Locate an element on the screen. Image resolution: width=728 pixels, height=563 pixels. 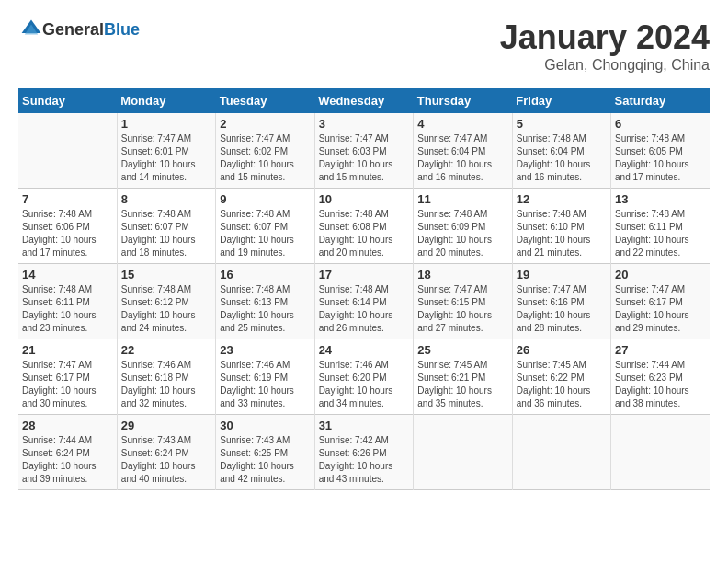
calendar-subtitle: Gelan, Chongqing, China is located at coordinates (605, 65).